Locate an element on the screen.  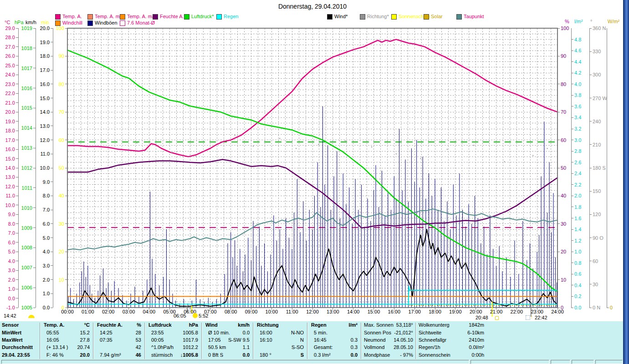
astro-value-4: - 97% is located at coordinates (389, 355).